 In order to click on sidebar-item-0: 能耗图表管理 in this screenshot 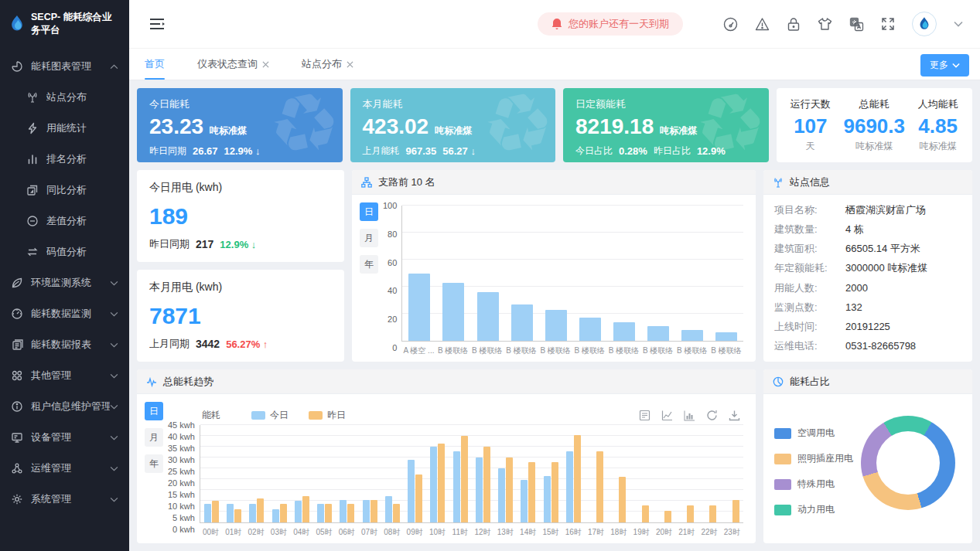, I will do `click(65, 66)`.